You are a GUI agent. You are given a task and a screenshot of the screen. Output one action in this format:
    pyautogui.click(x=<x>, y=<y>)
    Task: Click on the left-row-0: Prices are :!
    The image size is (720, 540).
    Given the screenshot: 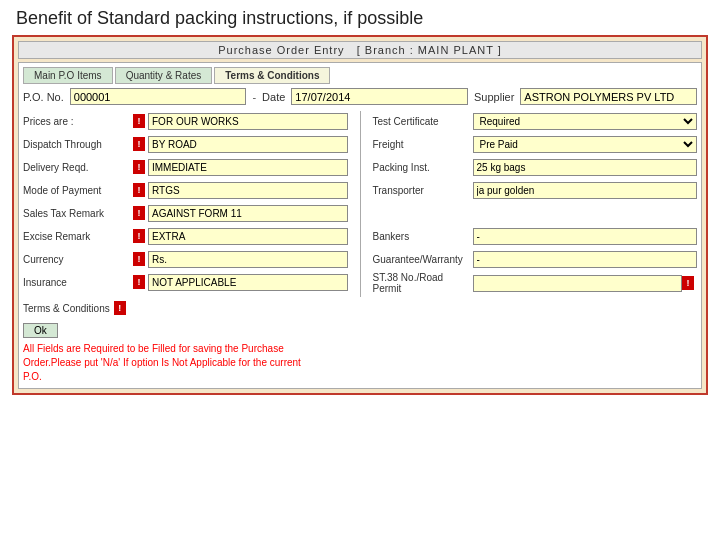 What is the action you would take?
    pyautogui.click(x=186, y=121)
    